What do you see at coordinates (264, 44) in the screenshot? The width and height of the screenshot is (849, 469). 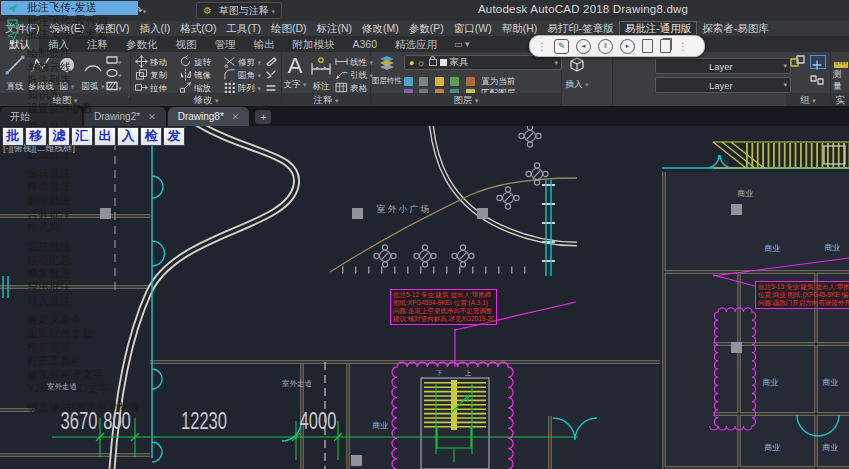 I see `ribbon-tab-输出: 输出` at bounding box center [264, 44].